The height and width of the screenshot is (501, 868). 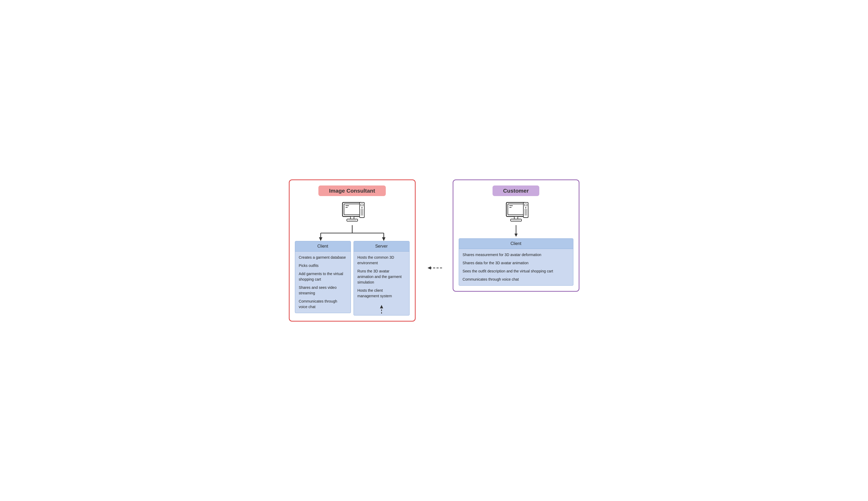 I want to click on consultant-client-item-2: Picks outfits, so click(x=323, y=266).